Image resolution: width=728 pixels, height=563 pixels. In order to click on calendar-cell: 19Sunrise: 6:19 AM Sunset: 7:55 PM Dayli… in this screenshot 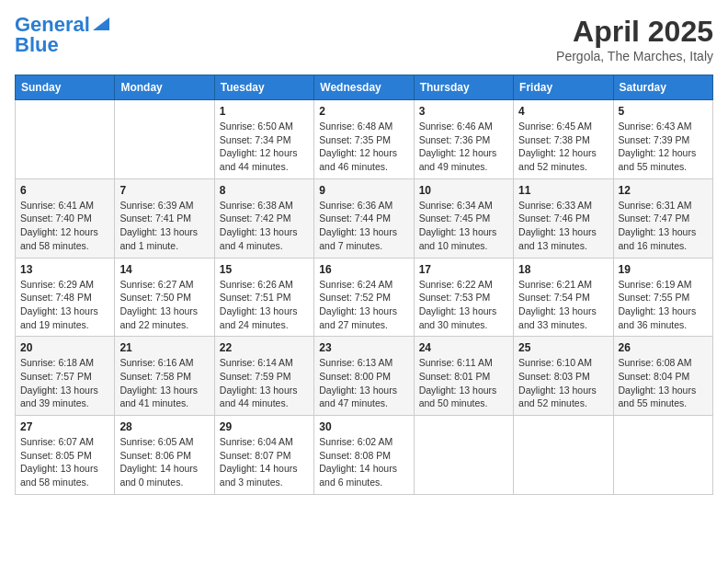, I will do `click(663, 297)`.